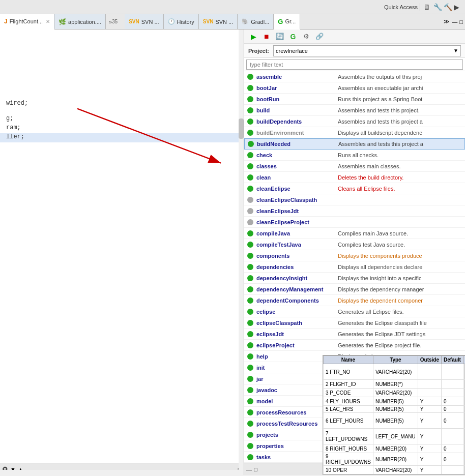 Image resolution: width=465 pixels, height=476 pixels. I want to click on task-row: classesAssembles main classes., so click(355, 166).